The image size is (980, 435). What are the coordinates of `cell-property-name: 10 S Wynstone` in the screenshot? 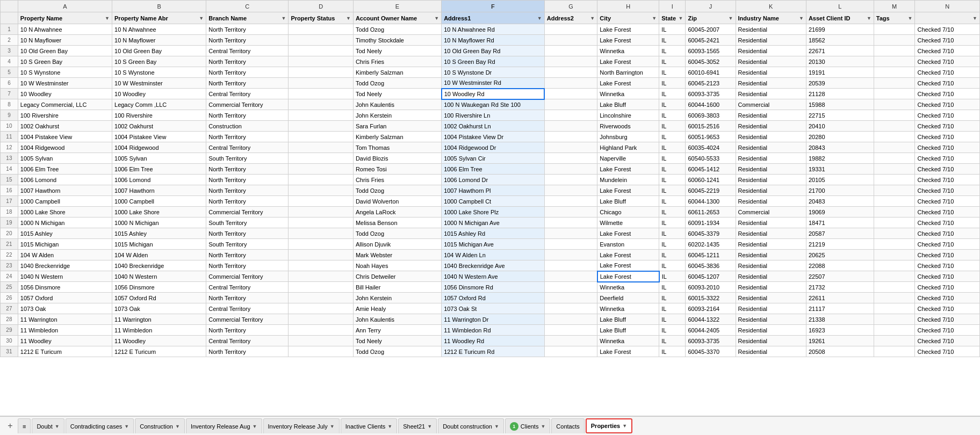 It's located at (64, 73).